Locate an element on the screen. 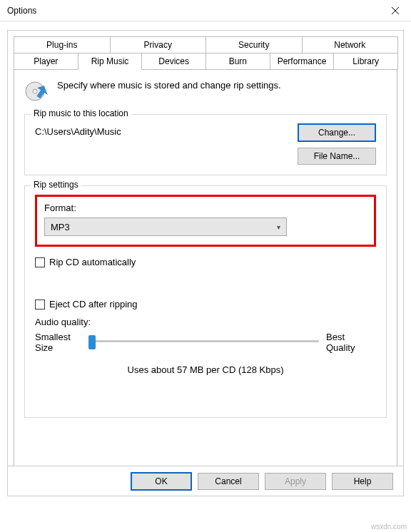 This screenshot has height=532, width=411. group-rip-location-title: Rip music to this location is located at coordinates (81, 113).